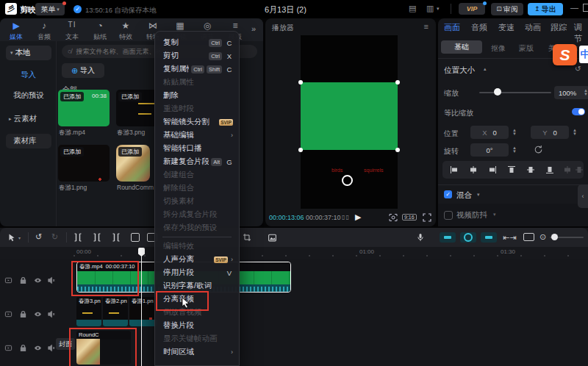 The height and width of the screenshot is (366, 588). I want to click on align-middle-icon, so click(531, 170).